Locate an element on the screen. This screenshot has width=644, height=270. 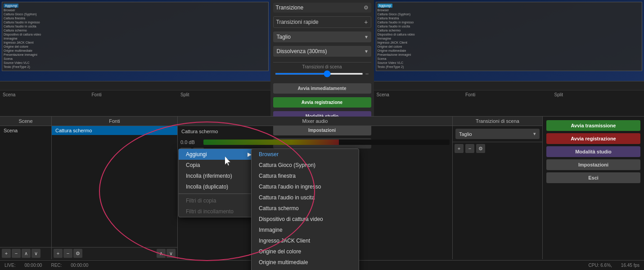
mini-text-immagine: Immagine is located at coordinates (11, 39).